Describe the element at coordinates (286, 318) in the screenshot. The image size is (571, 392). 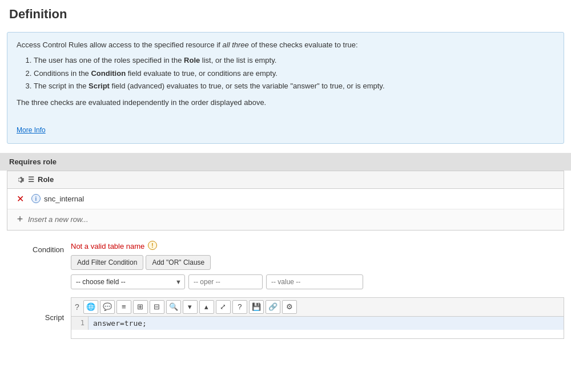
I see `script-section: Script ? 🌐 💬 ≡ ⊞ ⊟ 🔍 ▾ ▴ ⤢ ? 💾 🔗 ⚙ 1 ans…` at that location.